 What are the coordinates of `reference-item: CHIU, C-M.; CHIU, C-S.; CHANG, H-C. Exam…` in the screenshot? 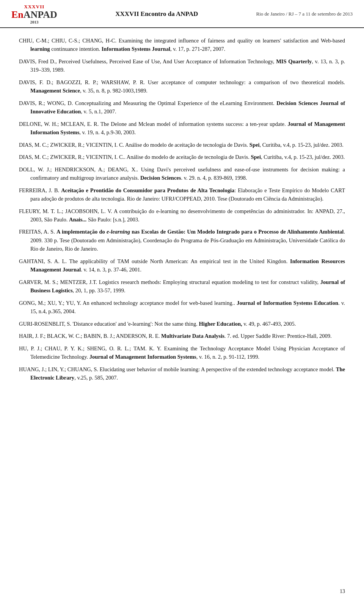 It's located at (182, 45).